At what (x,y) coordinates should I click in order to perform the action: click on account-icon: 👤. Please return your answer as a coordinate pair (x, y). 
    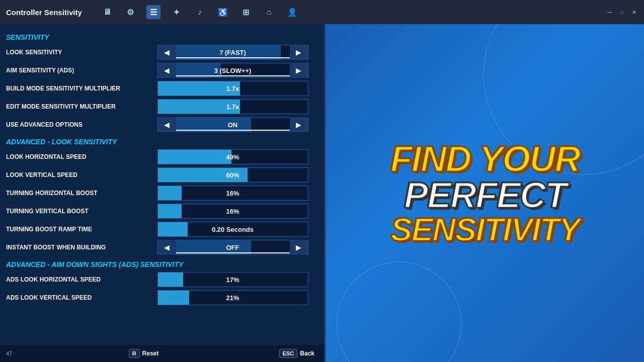
    Looking at the image, I should click on (292, 12).